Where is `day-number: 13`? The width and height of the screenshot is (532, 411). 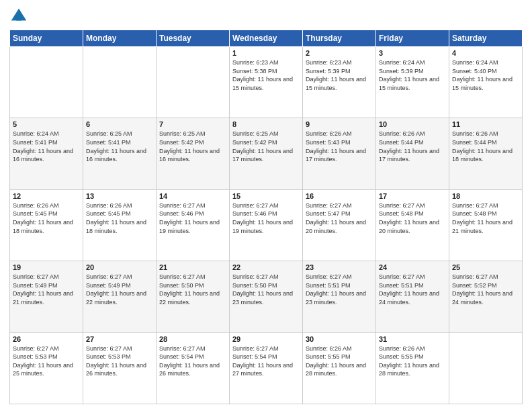 day-number: 13 is located at coordinates (120, 196).